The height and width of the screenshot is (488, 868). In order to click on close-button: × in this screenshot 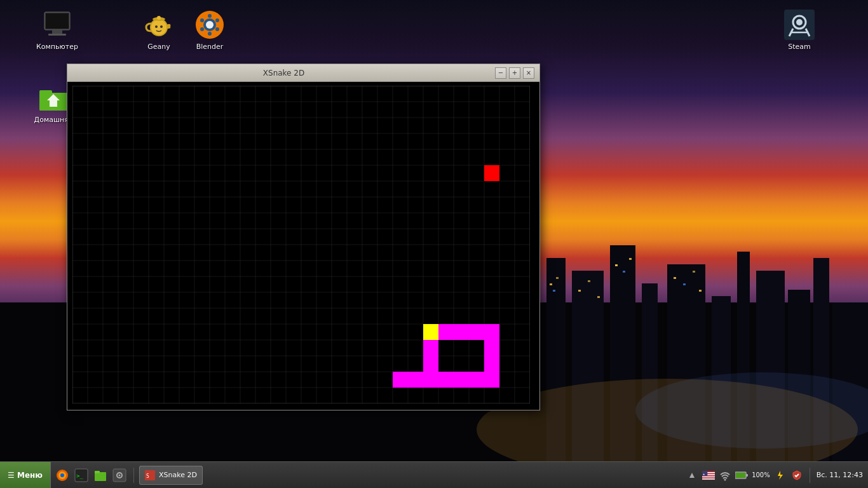, I will do `click(529, 73)`.